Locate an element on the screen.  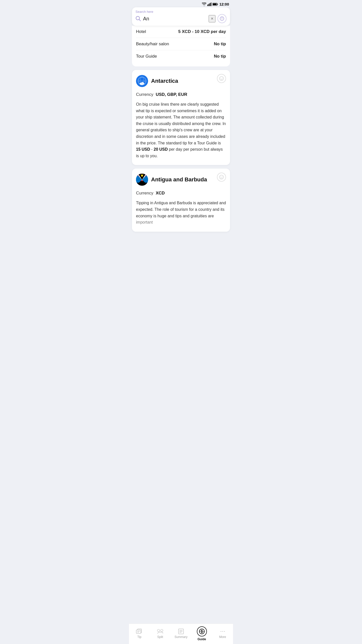
favorite-button-antarctica is located at coordinates (221, 78).